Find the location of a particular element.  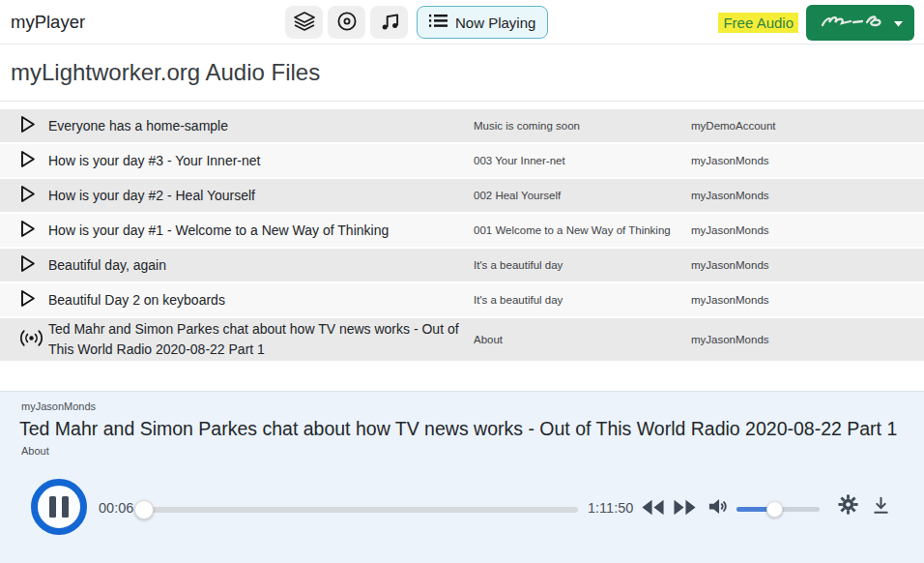

fast-forward-button is located at coordinates (684, 509).